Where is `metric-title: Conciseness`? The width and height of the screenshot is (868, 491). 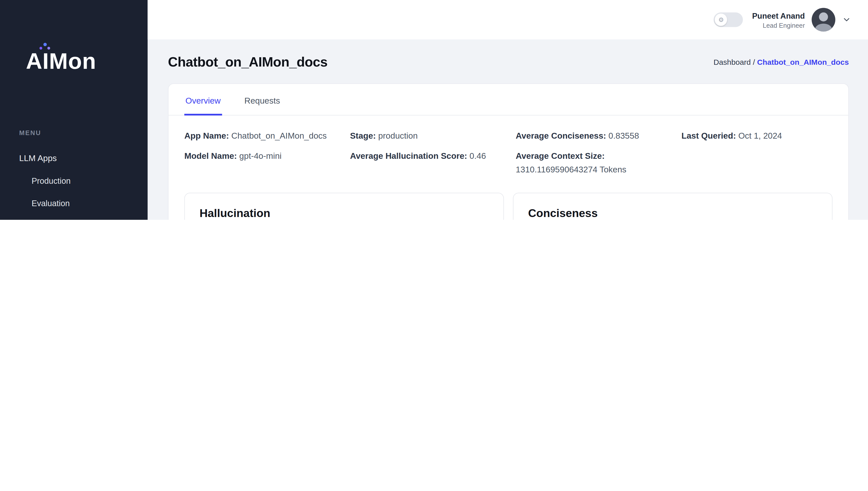
metric-title: Conciseness is located at coordinates (673, 213).